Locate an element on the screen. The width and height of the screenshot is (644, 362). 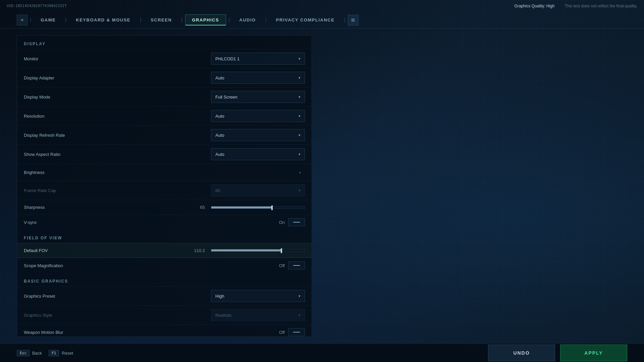
setting-row-resolution: Resolution Auto ▾ is located at coordinates (164, 116).